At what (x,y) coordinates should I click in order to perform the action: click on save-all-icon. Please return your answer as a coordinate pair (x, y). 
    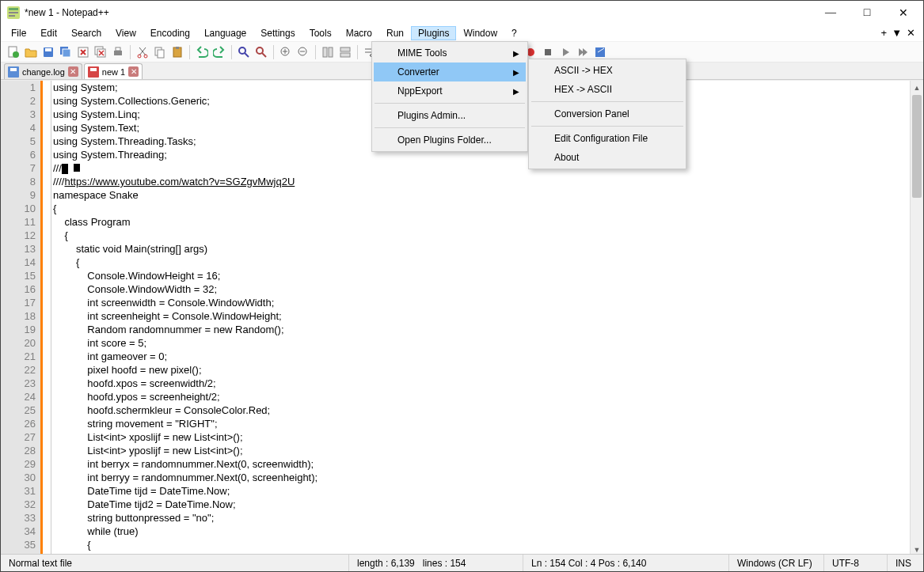
    Looking at the image, I should click on (66, 52).